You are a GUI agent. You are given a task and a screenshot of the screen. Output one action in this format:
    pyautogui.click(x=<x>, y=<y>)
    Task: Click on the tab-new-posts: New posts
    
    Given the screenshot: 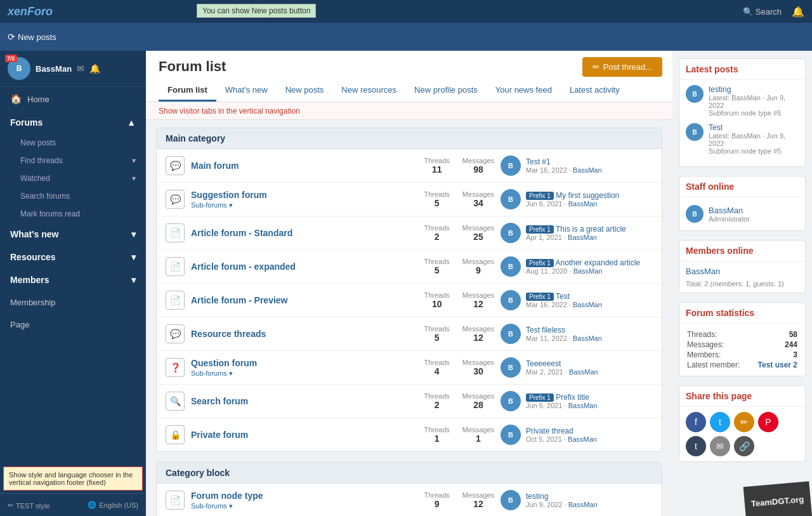 What is the action you would take?
    pyautogui.click(x=304, y=91)
    